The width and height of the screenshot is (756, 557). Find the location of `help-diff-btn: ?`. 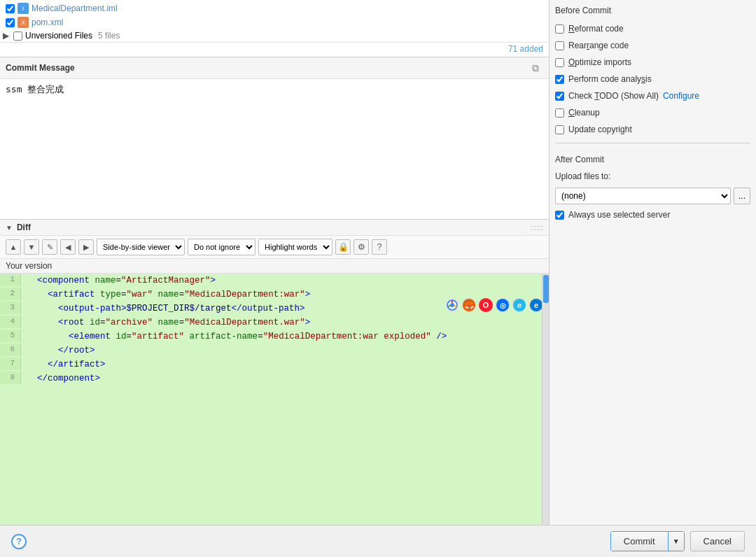

help-diff-btn: ? is located at coordinates (379, 247).